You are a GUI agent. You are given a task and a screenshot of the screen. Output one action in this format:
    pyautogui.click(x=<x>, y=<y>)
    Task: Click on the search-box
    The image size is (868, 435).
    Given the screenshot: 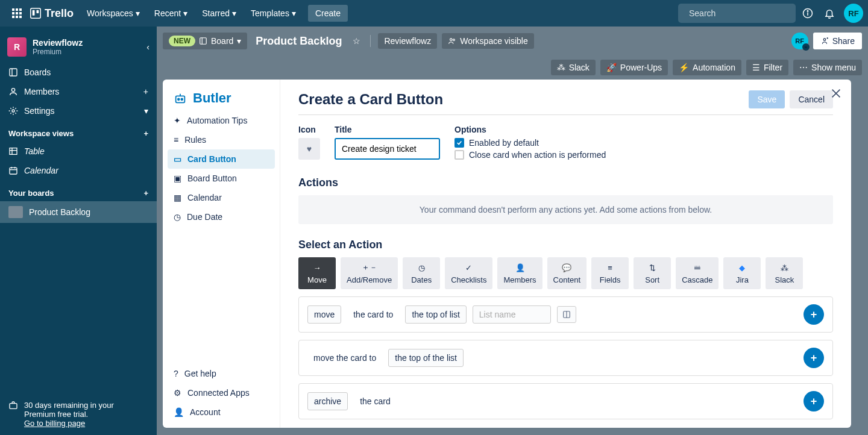 What is the action you would take?
    pyautogui.click(x=737, y=13)
    